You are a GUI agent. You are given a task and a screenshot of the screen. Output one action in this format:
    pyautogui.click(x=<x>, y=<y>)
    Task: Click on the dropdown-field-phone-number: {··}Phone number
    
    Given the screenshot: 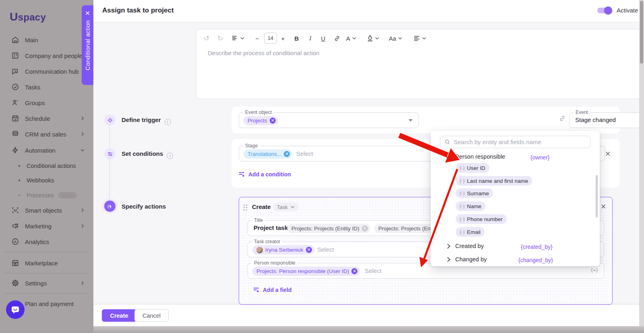 What is the action you would take?
    pyautogui.click(x=481, y=219)
    